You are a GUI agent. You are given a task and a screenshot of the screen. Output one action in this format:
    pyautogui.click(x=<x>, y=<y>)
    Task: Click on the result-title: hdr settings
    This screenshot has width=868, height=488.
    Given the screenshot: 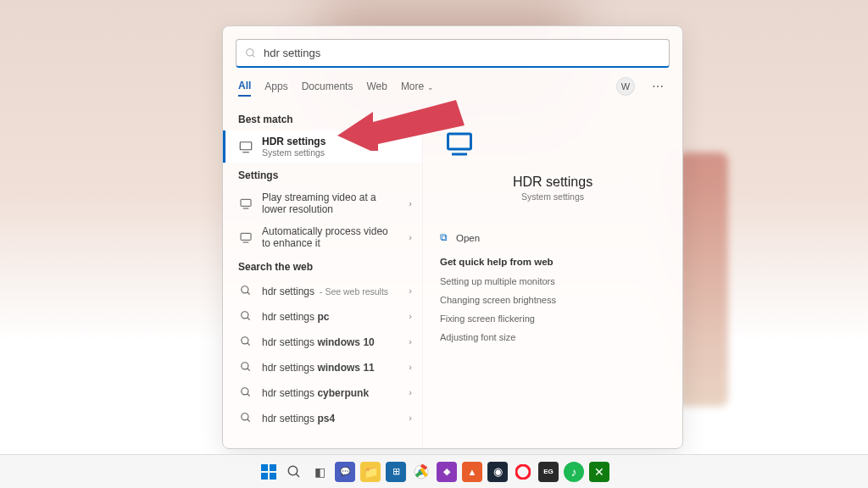 What is the action you would take?
    pyautogui.click(x=288, y=291)
    